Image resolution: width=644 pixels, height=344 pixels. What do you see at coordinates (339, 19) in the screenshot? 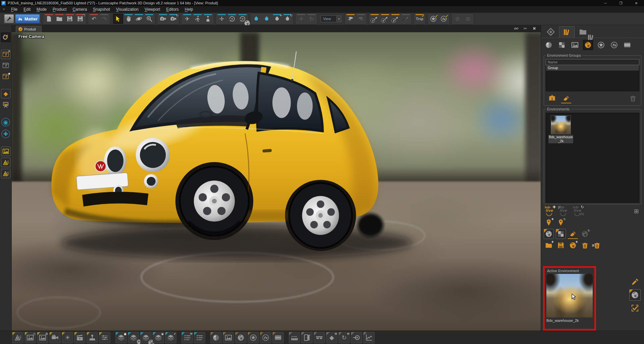
I see `dropdown-arrow-icon: ▼` at bounding box center [339, 19].